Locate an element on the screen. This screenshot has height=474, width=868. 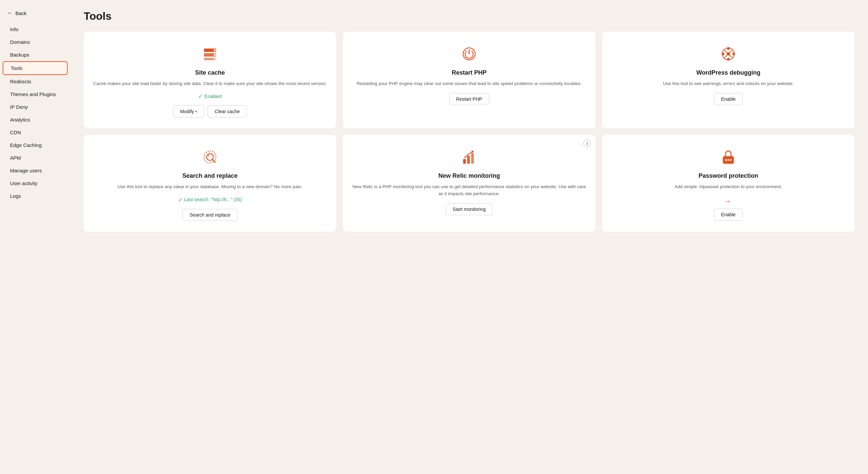
back-label: Back is located at coordinates (21, 13).